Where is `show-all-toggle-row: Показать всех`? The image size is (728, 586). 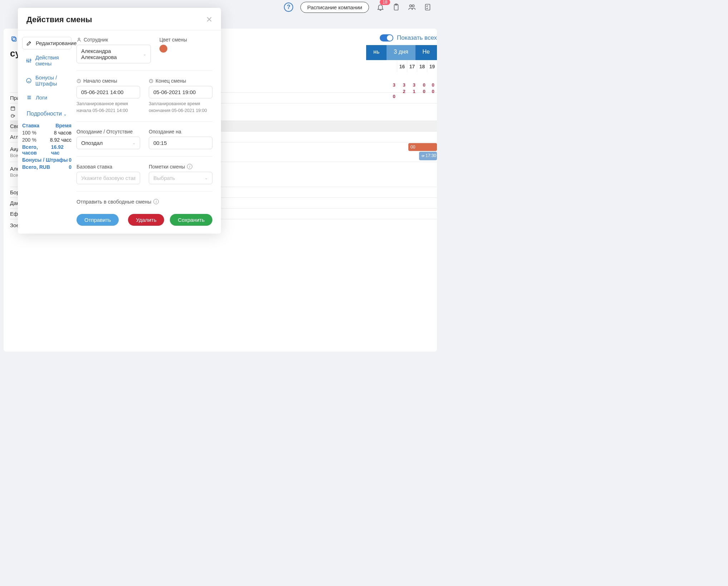
show-all-toggle-row: Показать всех is located at coordinates (408, 38).